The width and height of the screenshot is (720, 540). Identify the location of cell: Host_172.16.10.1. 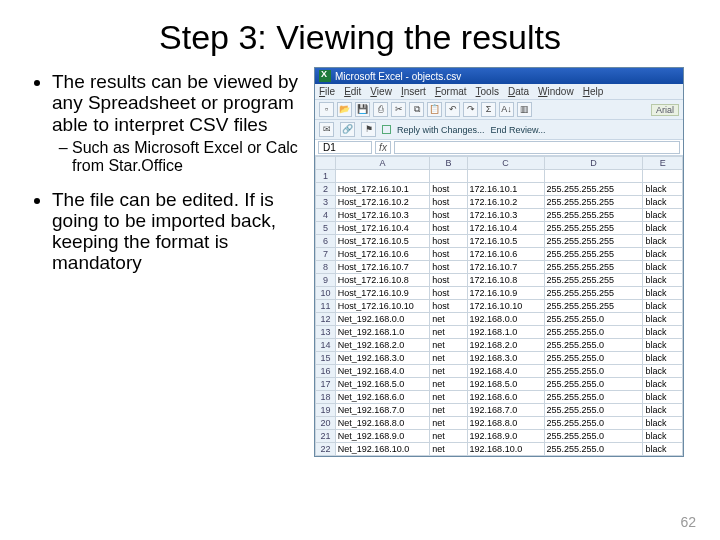
(382, 190).